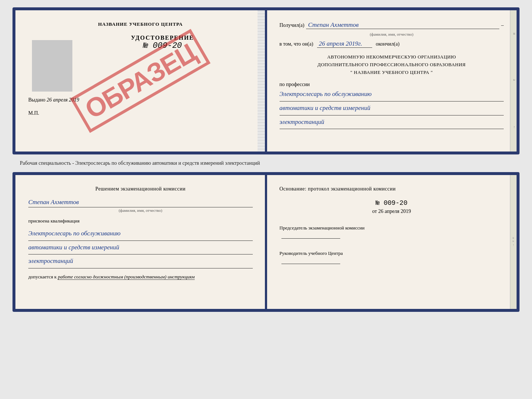 The width and height of the screenshot is (532, 399). What do you see at coordinates (392, 232) in the screenshot?
I see `chairman-block: Председатель экзаменационной комиссии` at bounding box center [392, 232].